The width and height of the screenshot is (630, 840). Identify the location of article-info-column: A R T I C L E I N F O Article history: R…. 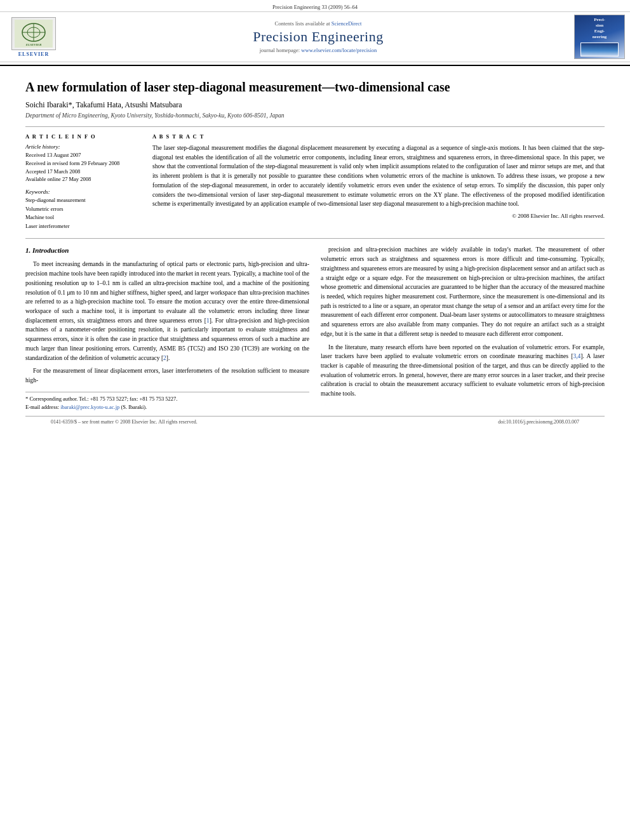
(83, 182).